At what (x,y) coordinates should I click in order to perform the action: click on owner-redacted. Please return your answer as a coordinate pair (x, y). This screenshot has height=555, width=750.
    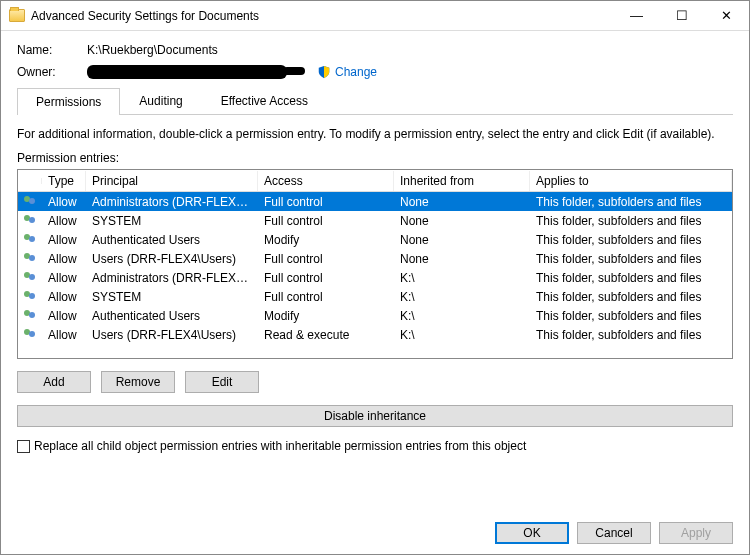
    Looking at the image, I should click on (187, 72).